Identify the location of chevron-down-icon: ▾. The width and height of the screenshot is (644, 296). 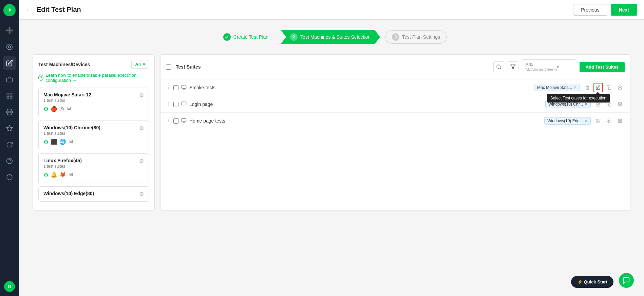
(144, 64).